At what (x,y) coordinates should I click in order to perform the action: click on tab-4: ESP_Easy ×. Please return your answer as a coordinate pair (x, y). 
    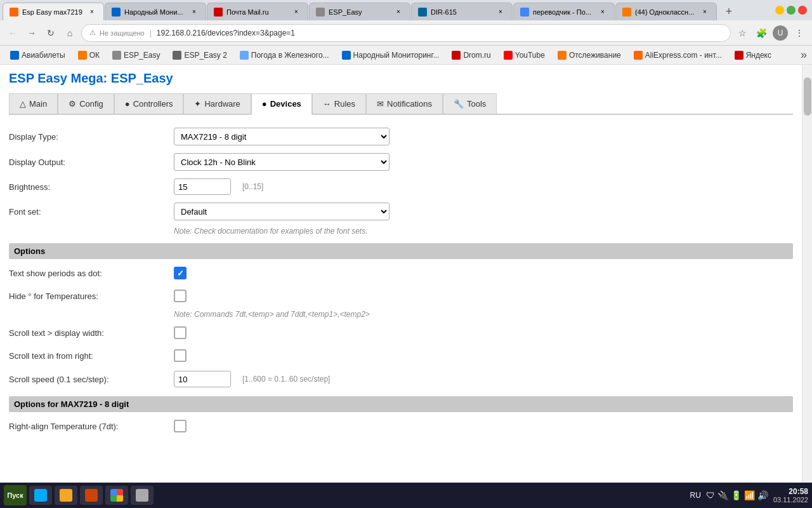
    Looking at the image, I should click on (360, 11).